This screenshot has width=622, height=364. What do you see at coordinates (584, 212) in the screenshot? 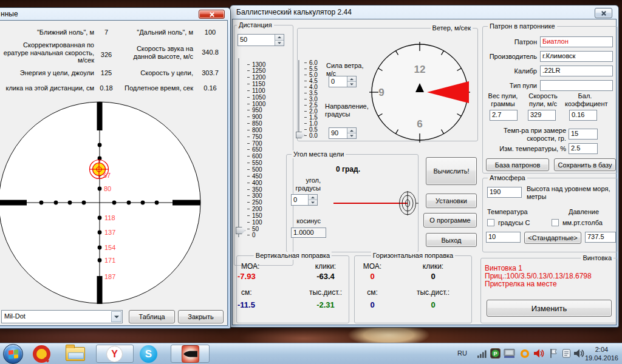
I see `pressure-label: Давление` at bounding box center [584, 212].